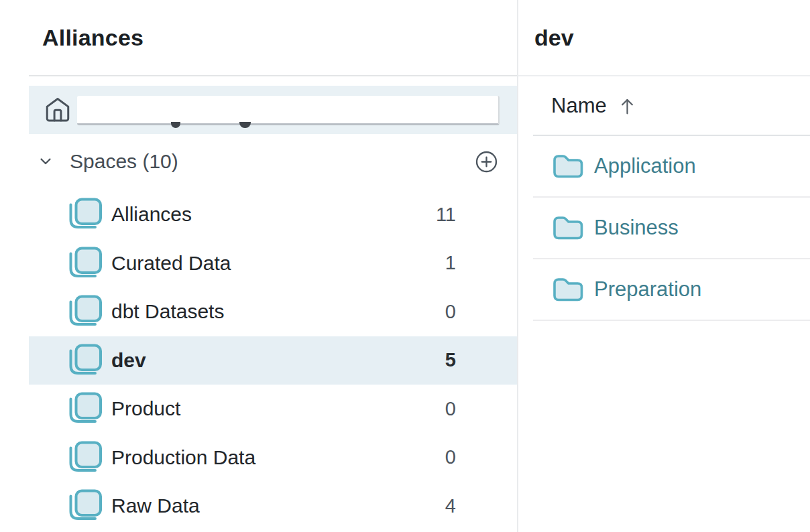 Image resolution: width=810 pixels, height=532 pixels. I want to click on arrow-up-icon, so click(628, 106).